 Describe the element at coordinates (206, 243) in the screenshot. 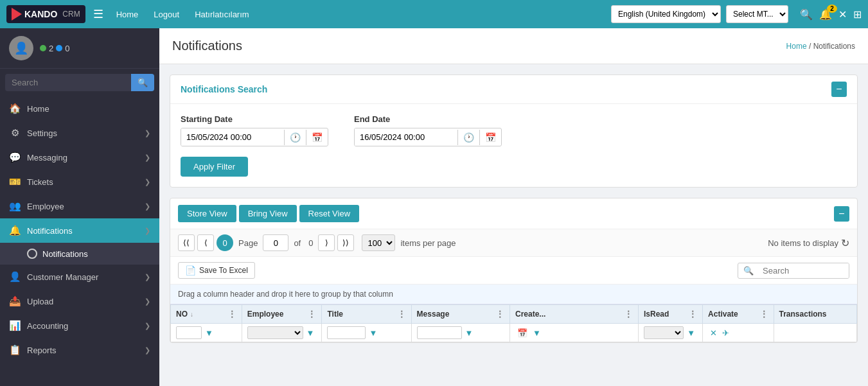

I see `prev-page-button: ⟨` at that location.